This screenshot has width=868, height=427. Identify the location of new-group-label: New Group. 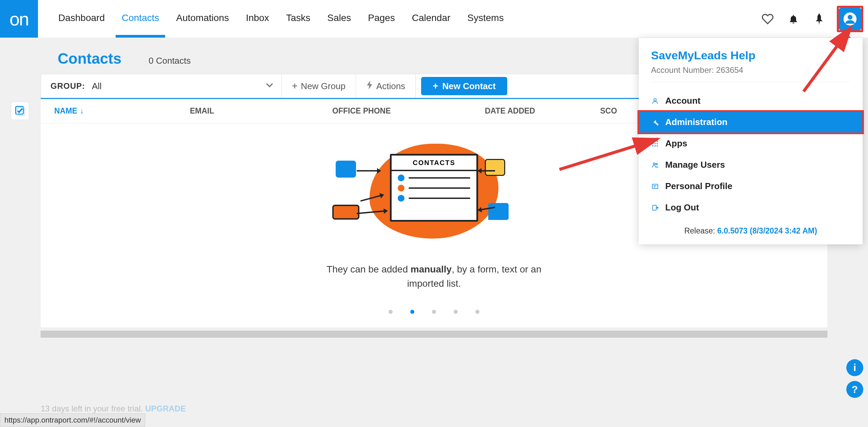
(323, 86).